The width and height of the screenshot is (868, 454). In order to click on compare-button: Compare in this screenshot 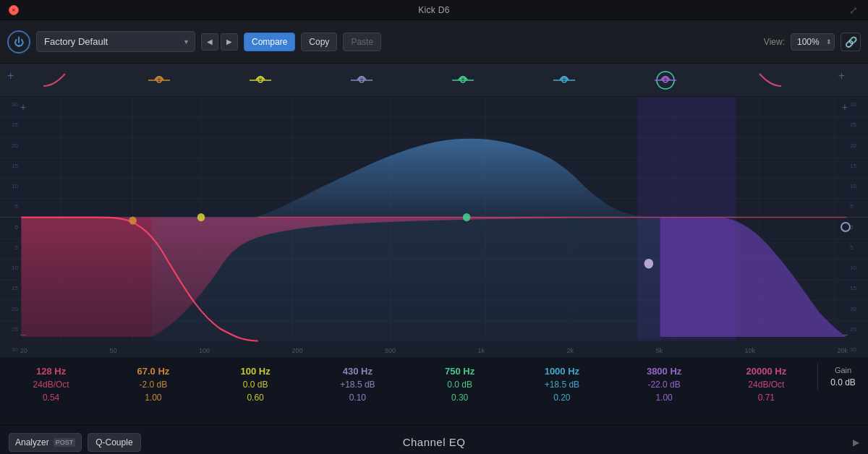, I will do `click(269, 42)`.